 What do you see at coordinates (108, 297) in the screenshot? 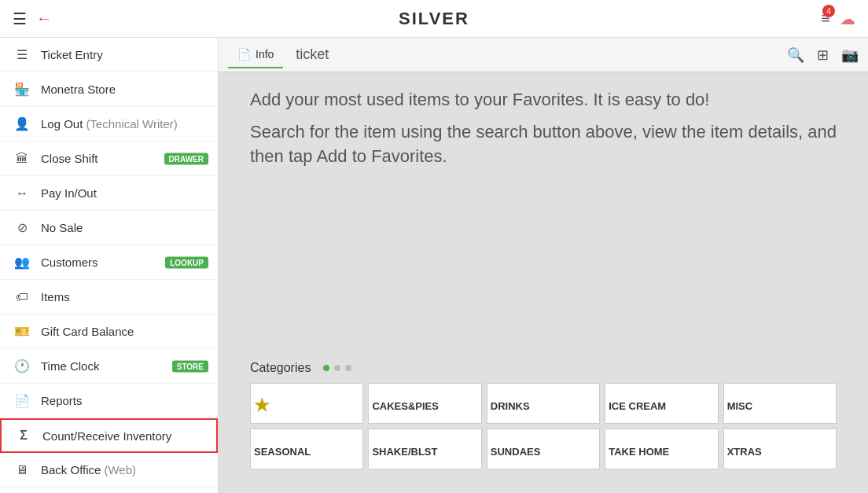
I see `sidebar-item-items: 🏷 Items` at bounding box center [108, 297].